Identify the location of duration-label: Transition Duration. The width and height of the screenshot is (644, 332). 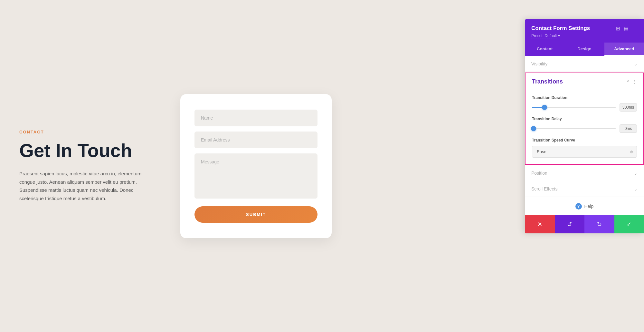
(584, 98).